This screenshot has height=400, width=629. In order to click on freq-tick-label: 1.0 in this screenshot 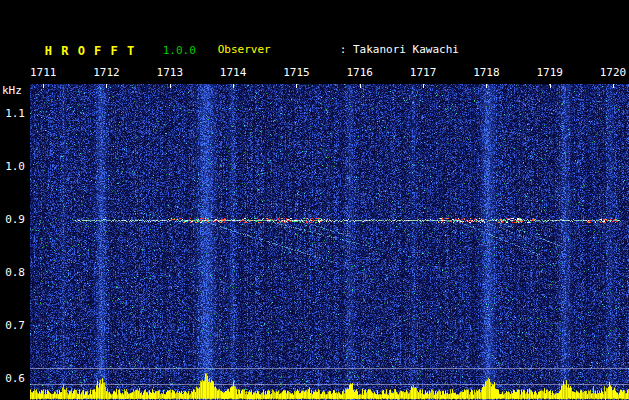, I will do `click(15, 166)`.